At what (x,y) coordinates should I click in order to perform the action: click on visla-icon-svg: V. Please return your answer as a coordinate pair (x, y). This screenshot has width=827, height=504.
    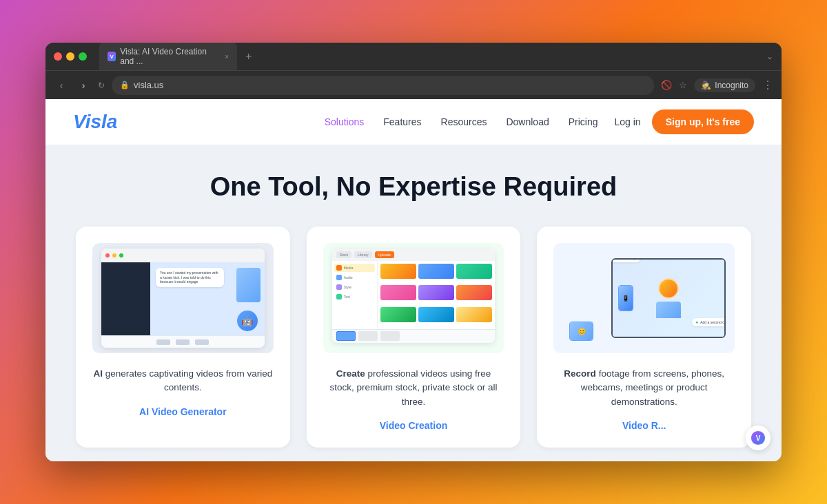
    Looking at the image, I should click on (758, 438).